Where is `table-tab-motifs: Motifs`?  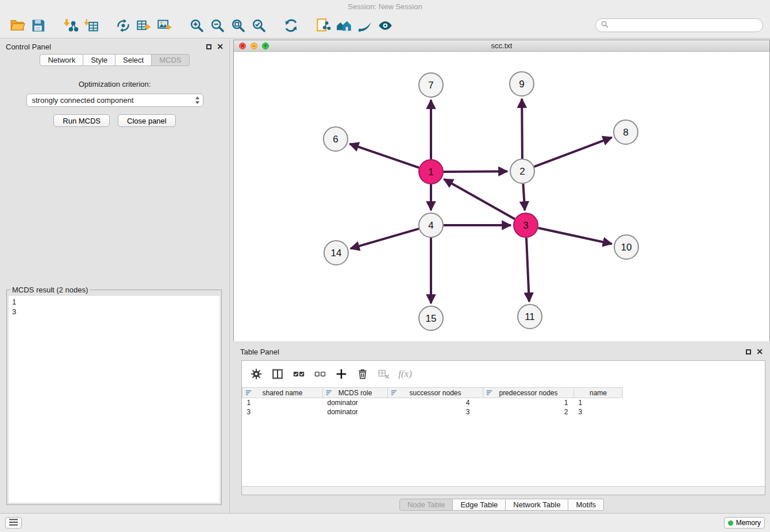 table-tab-motifs: Motifs is located at coordinates (586, 504).